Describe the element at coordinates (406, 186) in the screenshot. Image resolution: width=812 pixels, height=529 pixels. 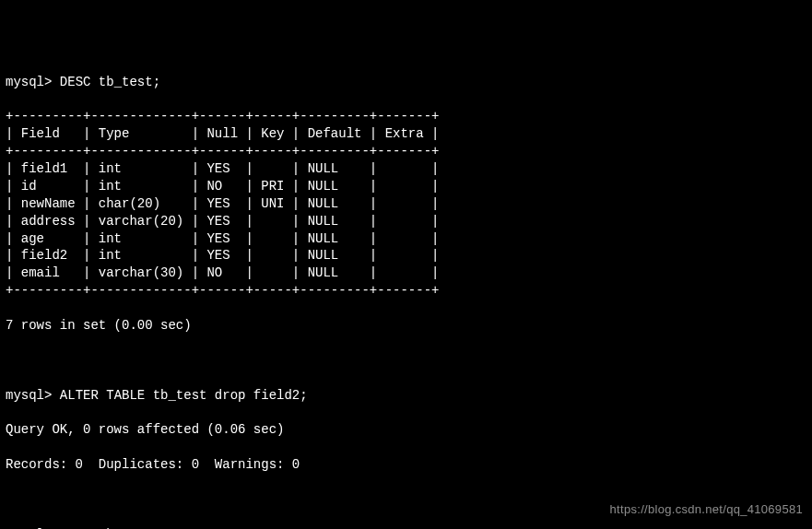
I see `table-row: | id | int | NO | PRI | NULL | |` at that location.